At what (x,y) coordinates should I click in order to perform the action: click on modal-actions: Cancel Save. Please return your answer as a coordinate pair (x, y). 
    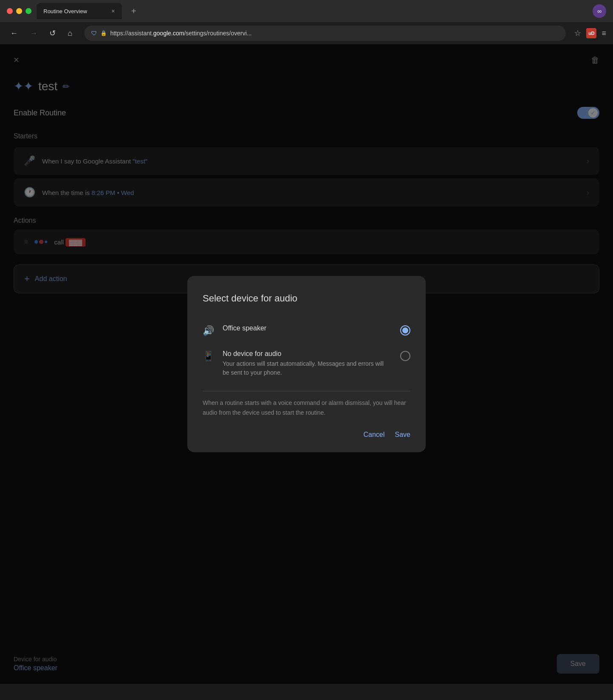
    Looking at the image, I should click on (306, 435).